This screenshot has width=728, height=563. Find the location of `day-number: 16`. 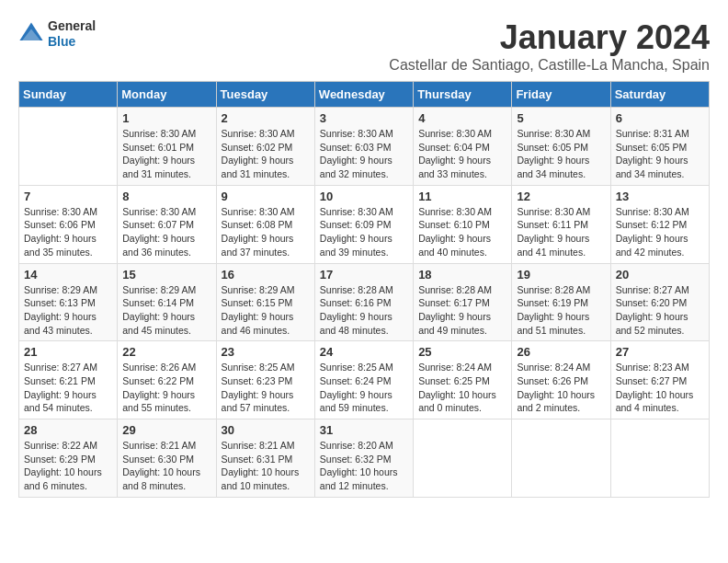

day-number: 16 is located at coordinates (266, 274).